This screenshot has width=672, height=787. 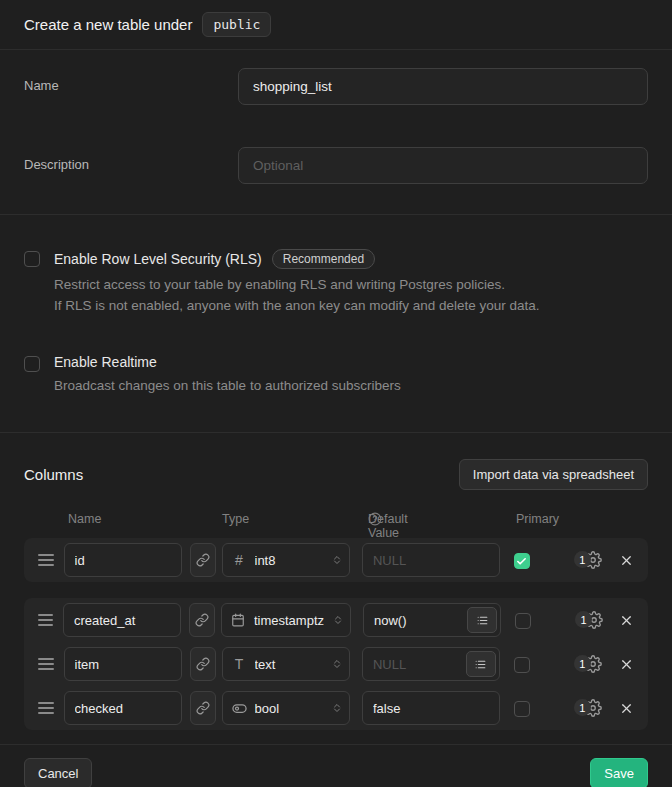 I want to click on column-type-value: bool, so click(x=289, y=708).